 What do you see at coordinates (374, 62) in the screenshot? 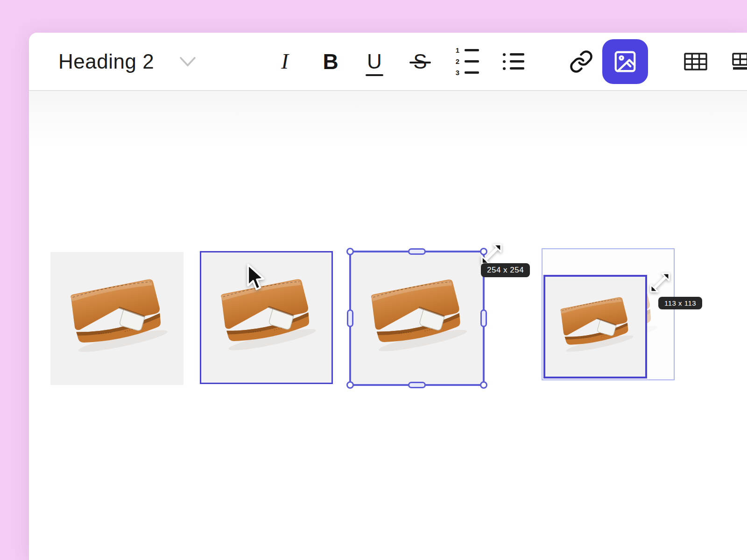
I see `underline-glyph: U` at bounding box center [374, 62].